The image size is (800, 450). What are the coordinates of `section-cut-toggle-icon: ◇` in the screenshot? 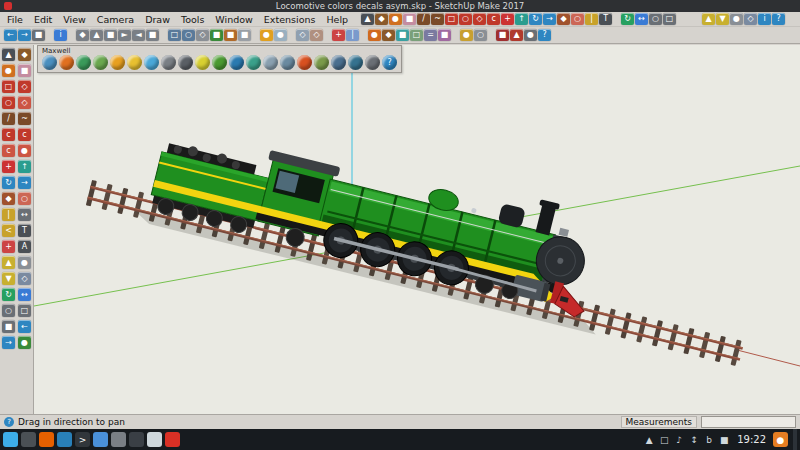 It's located at (316, 35).